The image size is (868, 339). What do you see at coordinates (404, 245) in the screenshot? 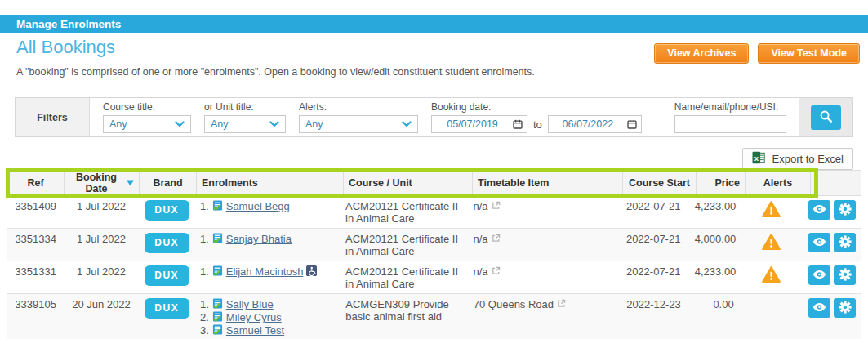
I see `course-unit-cell: ACM20121 Certificate II in Animal Care` at bounding box center [404, 245].